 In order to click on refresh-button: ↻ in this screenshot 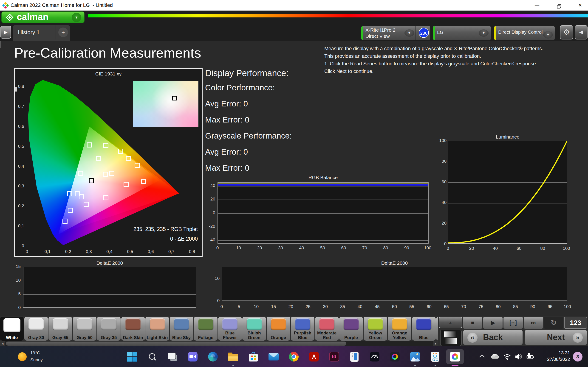, I will do `click(553, 323)`.